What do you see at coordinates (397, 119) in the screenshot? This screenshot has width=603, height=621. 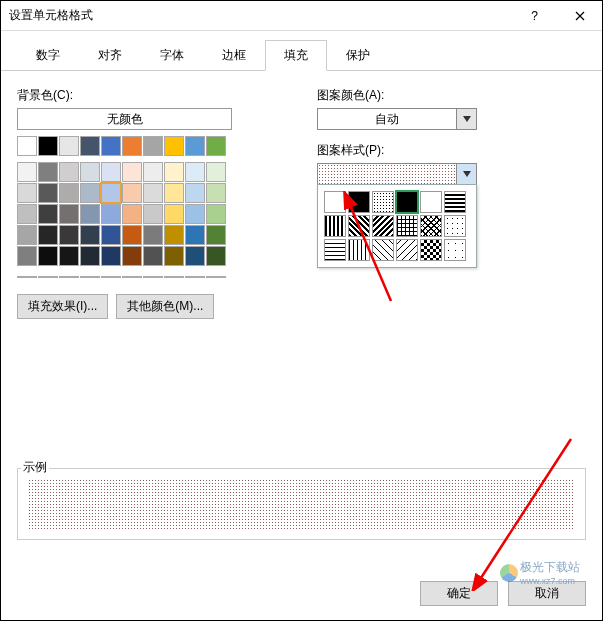 I see `pattern-color-dropdown: 自动` at bounding box center [397, 119].